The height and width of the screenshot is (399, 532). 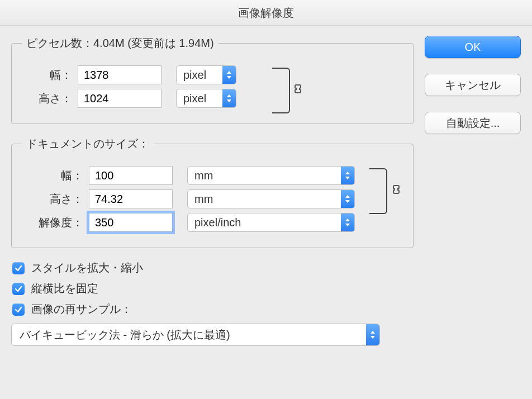 I want to click on auto-button: 自動設定..., so click(x=473, y=123).